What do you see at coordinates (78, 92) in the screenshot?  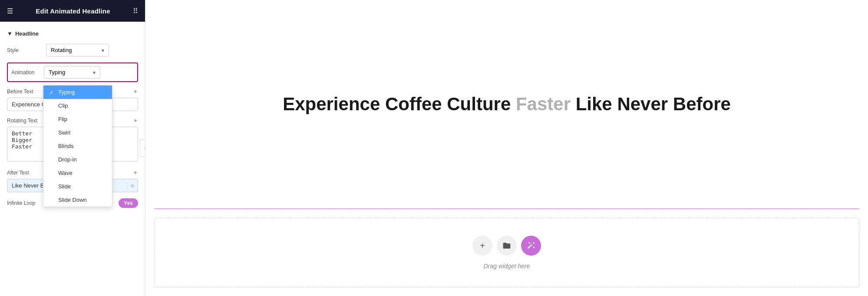 I see `dropdown-item-typing: ✓ Typing` at bounding box center [78, 92].